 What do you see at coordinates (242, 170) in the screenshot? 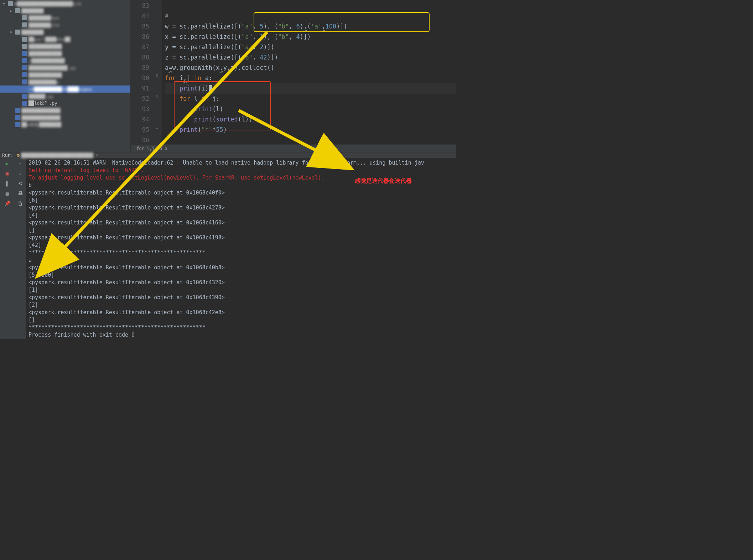
I see `console-line: Setting default log level to "WARN".` at bounding box center [242, 170].